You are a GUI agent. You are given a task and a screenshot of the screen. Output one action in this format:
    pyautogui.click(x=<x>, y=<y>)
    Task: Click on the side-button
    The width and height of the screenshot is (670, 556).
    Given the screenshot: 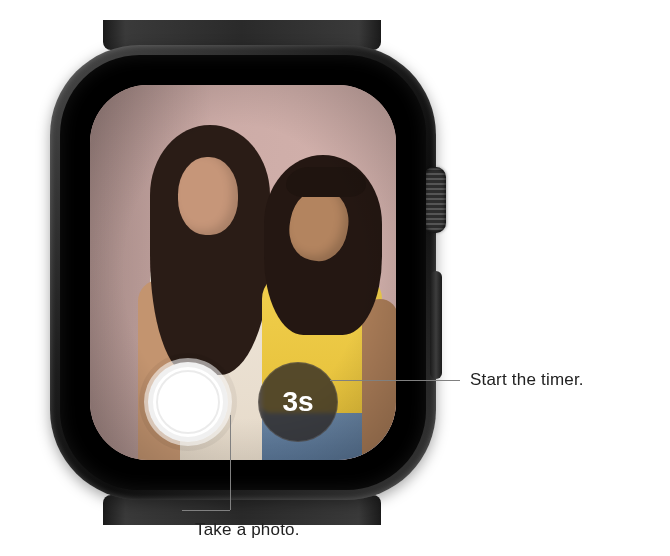 What is the action you would take?
    pyautogui.click(x=436, y=325)
    